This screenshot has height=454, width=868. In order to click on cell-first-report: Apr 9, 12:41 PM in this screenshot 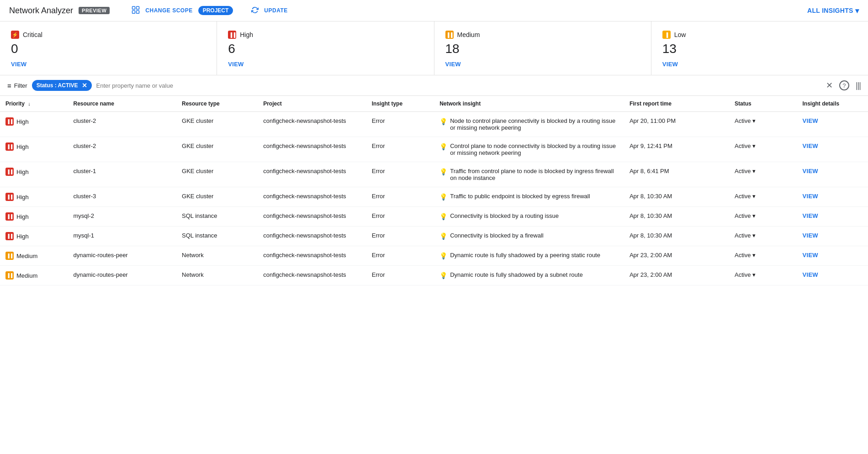, I will do `click(677, 150)`.